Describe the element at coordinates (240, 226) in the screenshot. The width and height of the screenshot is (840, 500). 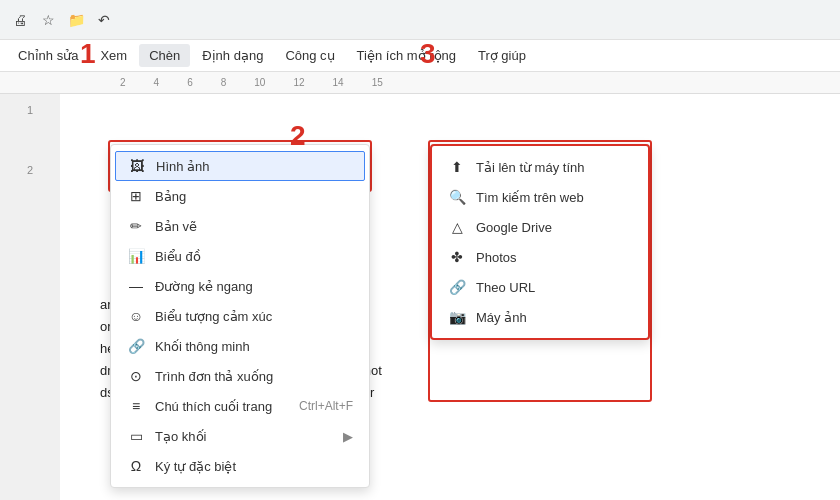
I see `menu-item-ban-ve: ✏ Bản vẽ` at that location.